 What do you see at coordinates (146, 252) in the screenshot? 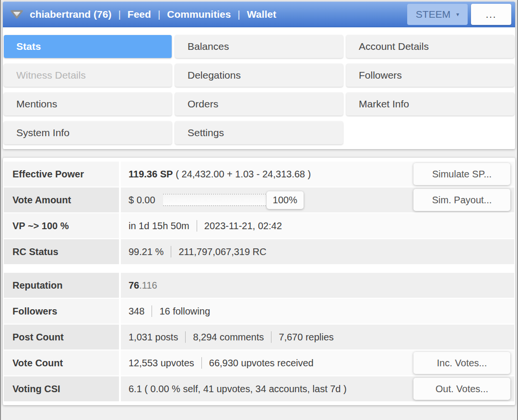
I see `rc-percent: 99.21 %` at bounding box center [146, 252].